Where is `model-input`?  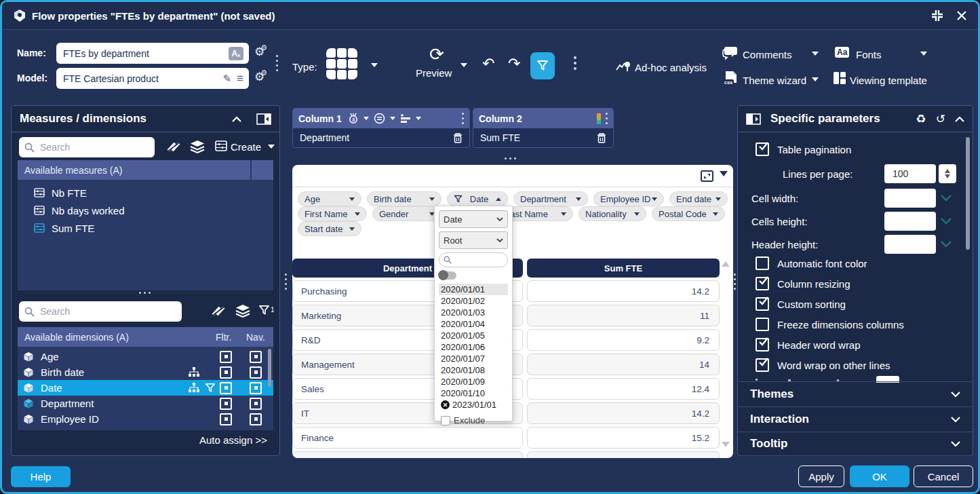
model-input is located at coordinates (140, 79).